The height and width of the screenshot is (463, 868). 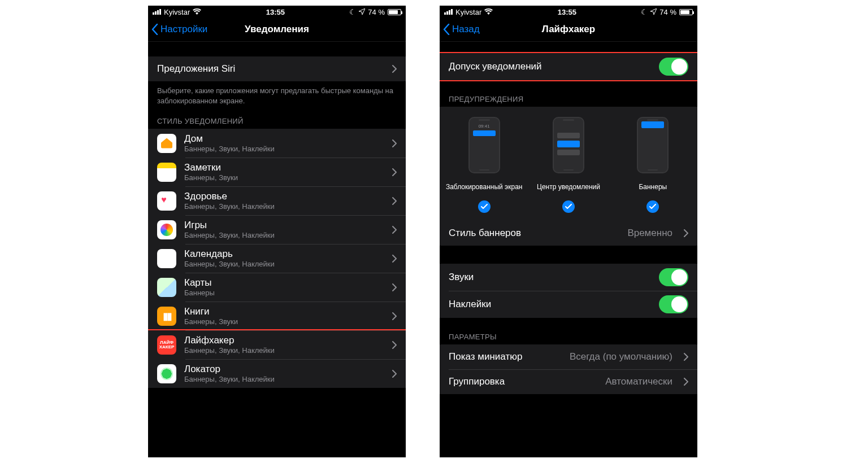 I want to click on options-header: ПАРАМЕТРЫ, so click(x=568, y=331).